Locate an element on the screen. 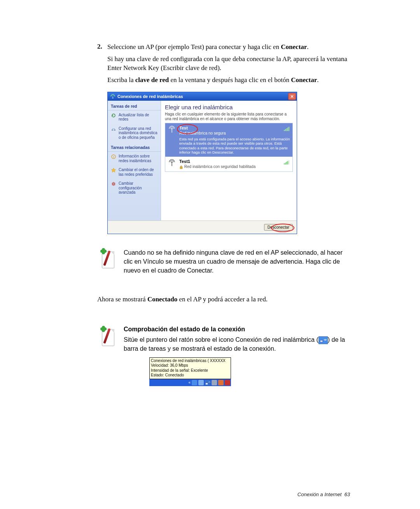 This screenshot has height=509, width=420. bold: Conectado is located at coordinates (163, 299).